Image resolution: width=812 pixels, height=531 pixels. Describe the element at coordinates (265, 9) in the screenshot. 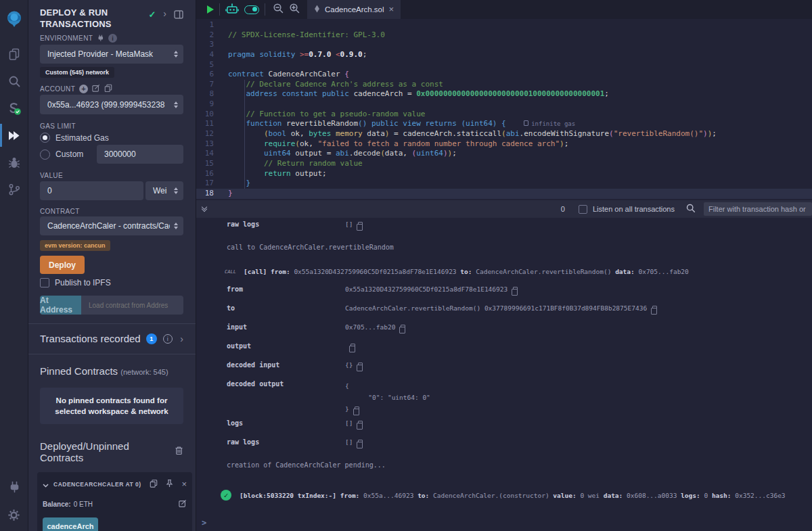

I see `toolbar-separator` at that location.